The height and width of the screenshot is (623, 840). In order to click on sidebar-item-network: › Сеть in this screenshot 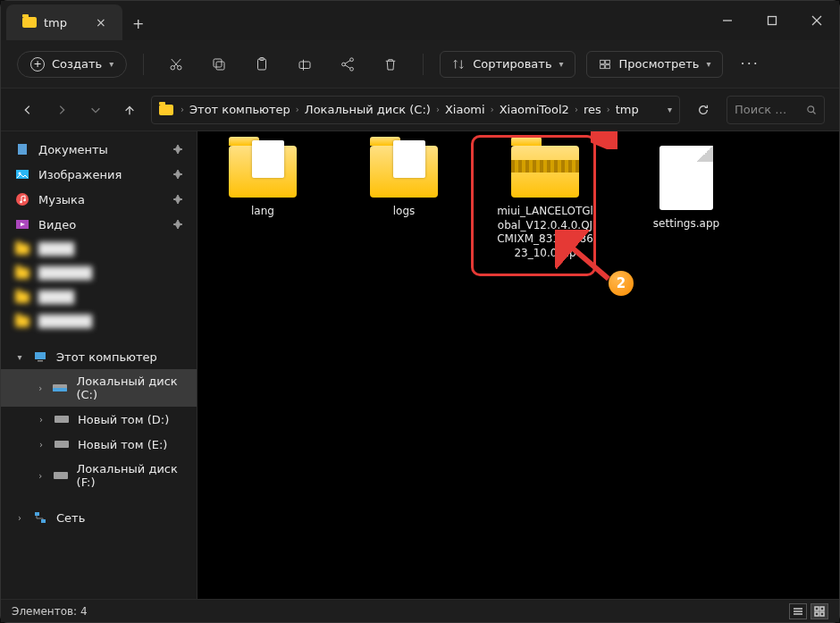, I will do `click(98, 518)`.